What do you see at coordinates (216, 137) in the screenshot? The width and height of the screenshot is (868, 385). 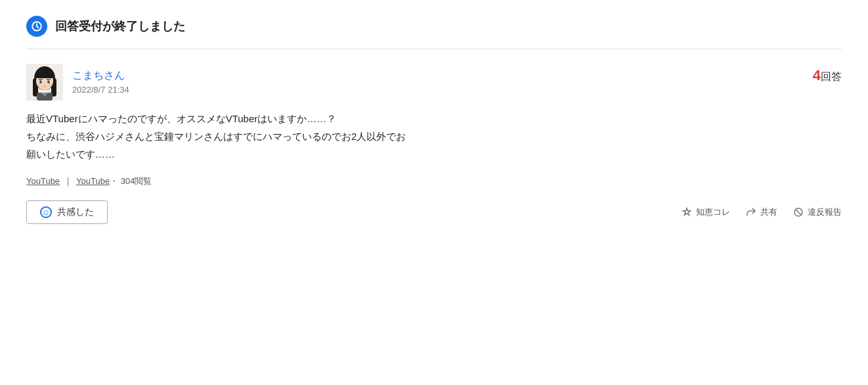 I see `post-line2: ちなみに、渋谷ハジメさんと宝鐘マリンさんはすでにハマっているのでお2人以外でお` at bounding box center [216, 137].